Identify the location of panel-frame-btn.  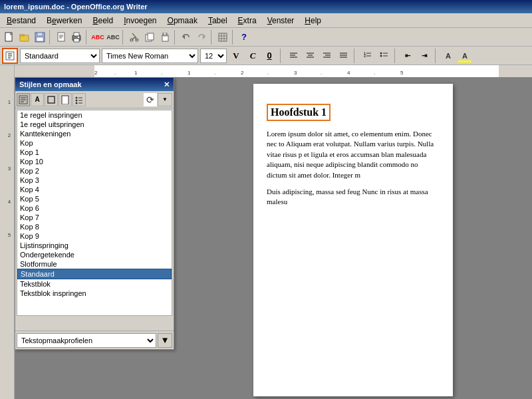
(51, 100).